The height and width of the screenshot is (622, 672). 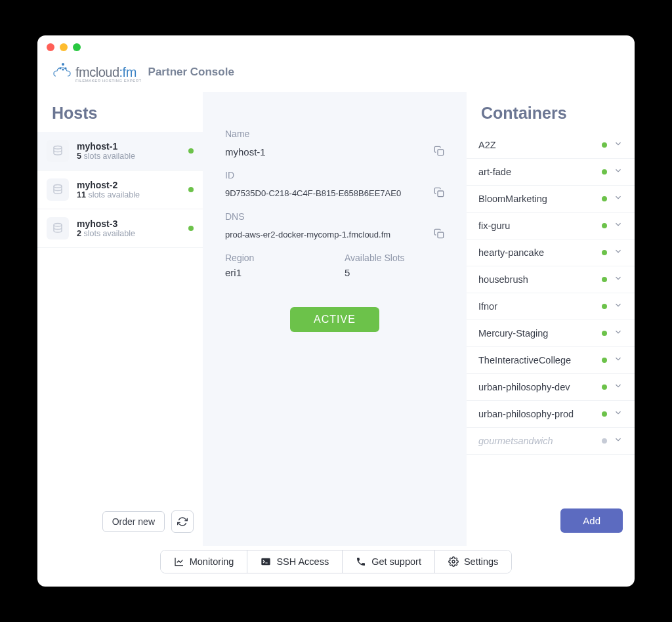 I want to click on logo-text-2: fm, so click(x=130, y=72).